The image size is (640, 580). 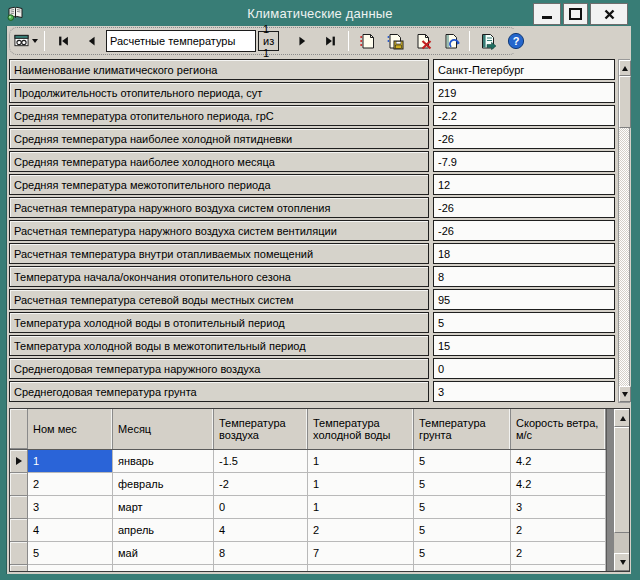 I want to click on next-record-icon, so click(x=302, y=41).